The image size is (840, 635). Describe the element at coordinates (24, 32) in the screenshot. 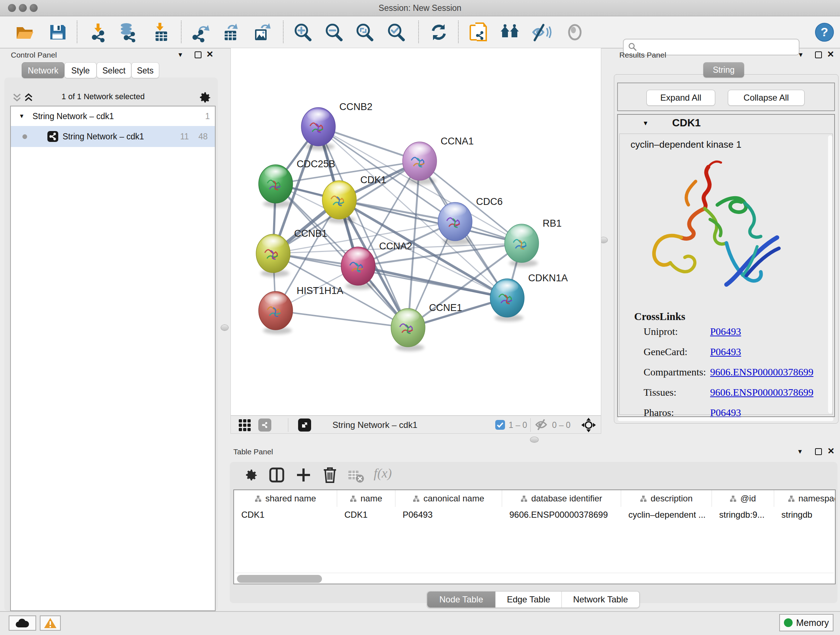

I see `open-session-icon` at that location.